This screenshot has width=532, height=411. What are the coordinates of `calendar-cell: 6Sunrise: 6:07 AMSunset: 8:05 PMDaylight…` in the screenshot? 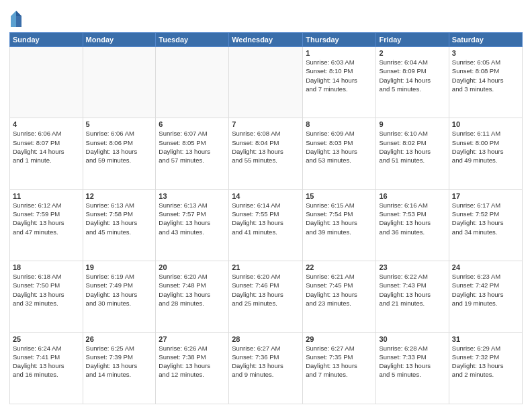 It's located at (192, 154).